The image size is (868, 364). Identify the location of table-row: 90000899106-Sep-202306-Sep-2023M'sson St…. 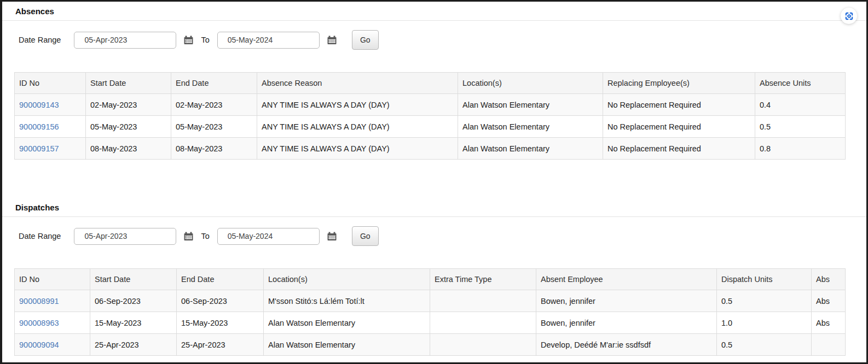
(430, 301).